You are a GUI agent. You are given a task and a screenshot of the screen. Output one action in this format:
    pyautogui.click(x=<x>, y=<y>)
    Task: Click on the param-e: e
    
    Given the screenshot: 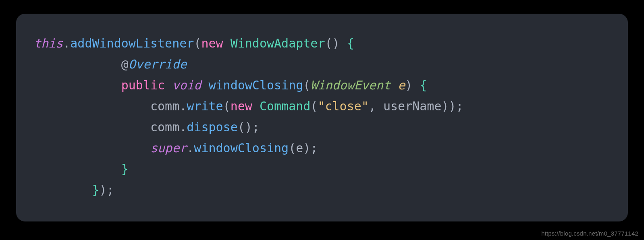 What is the action you would take?
    pyautogui.click(x=401, y=85)
    